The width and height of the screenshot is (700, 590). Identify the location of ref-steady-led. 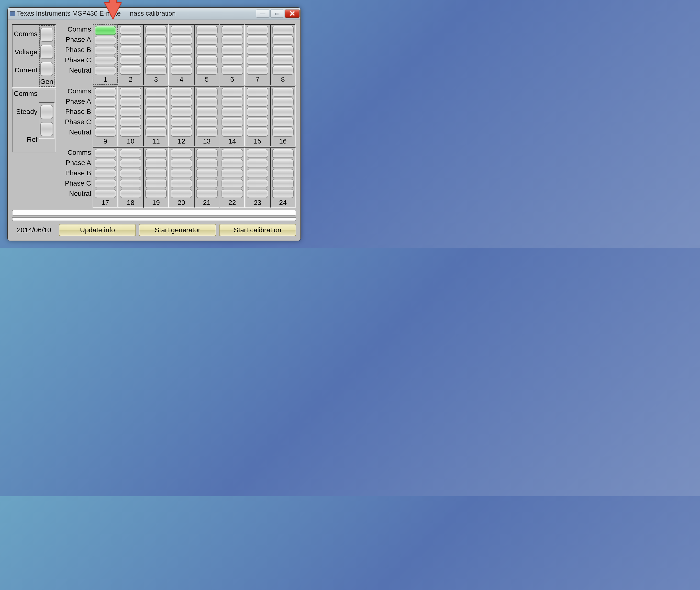
(47, 129).